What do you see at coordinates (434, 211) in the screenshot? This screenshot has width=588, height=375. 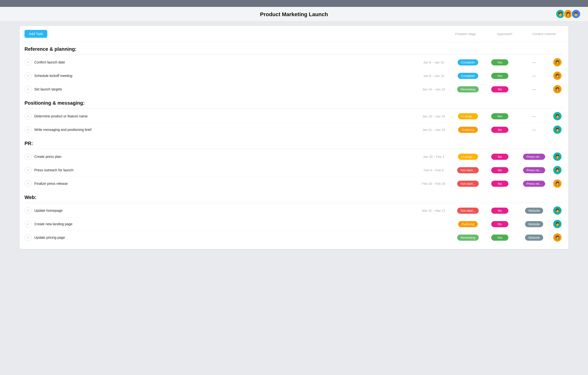 I see `task-dates: Mar 25 – Mar 27` at bounding box center [434, 211].